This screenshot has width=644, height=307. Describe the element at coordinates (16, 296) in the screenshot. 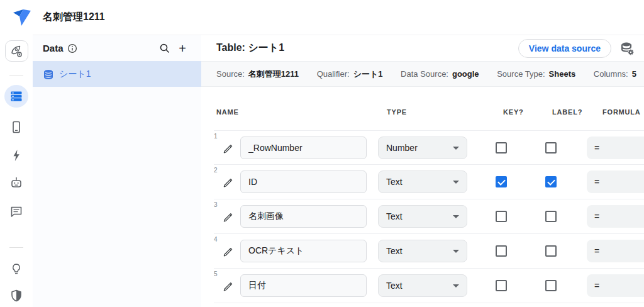

I see `shield-icon` at that location.